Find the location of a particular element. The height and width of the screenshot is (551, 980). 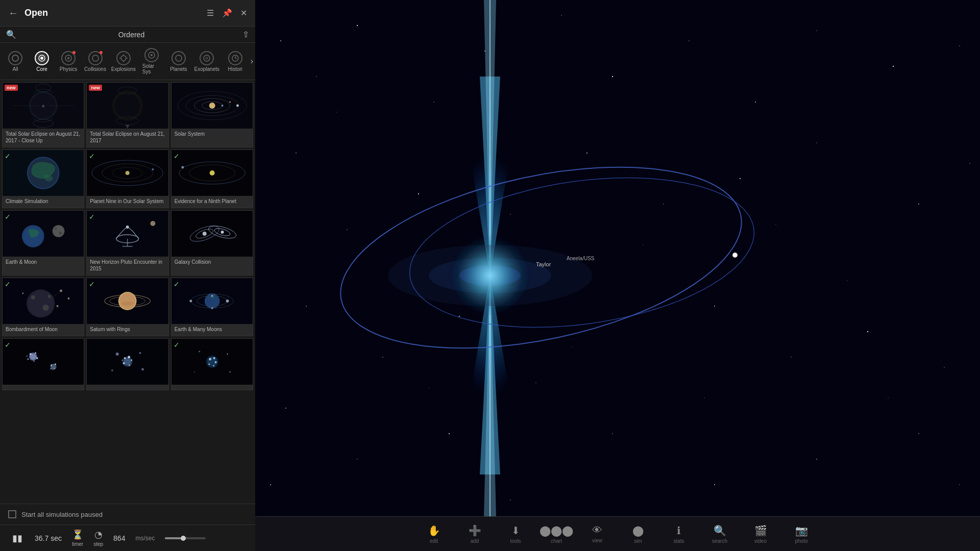

tool-sim: ⬤ sim is located at coordinates (638, 534).